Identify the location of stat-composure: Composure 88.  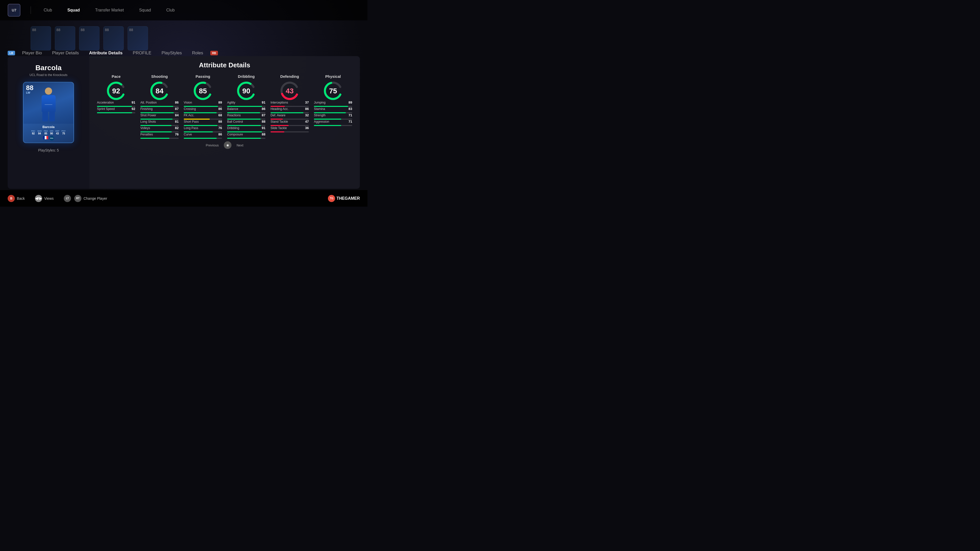
(247, 134).